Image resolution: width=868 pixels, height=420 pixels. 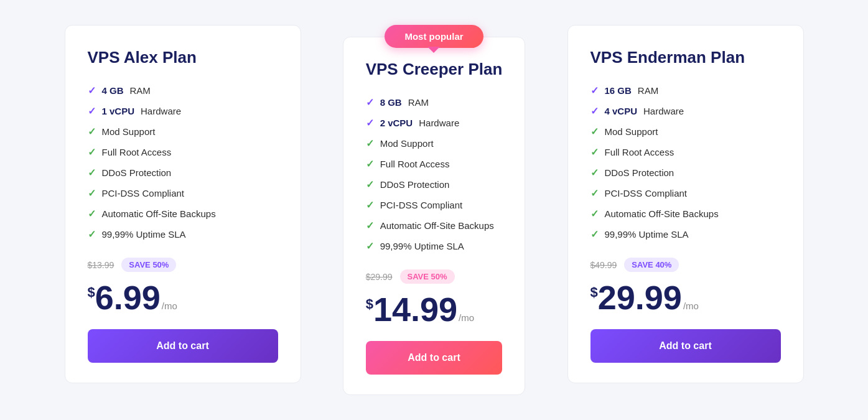 I want to click on feature-bold: 16 GB, so click(x=618, y=91).